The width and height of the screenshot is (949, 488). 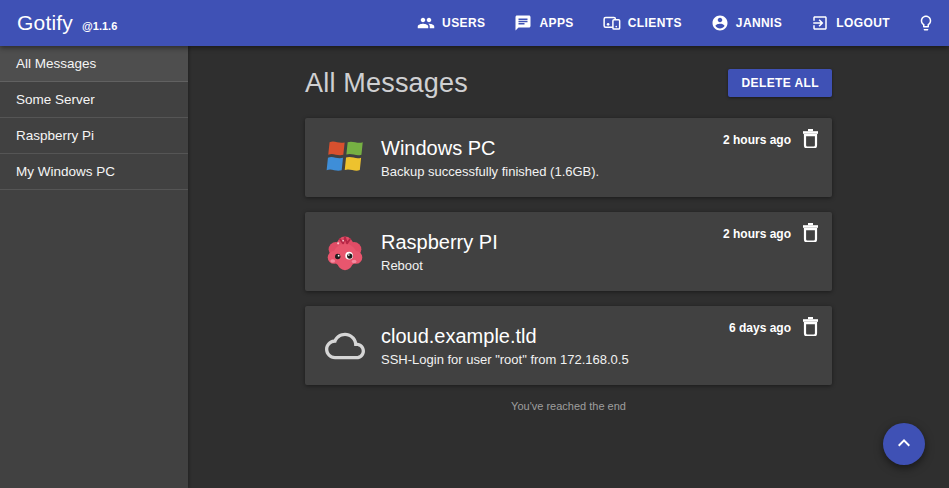 What do you see at coordinates (94, 136) in the screenshot?
I see `sidebar-item-raspberry-pi: Raspberry Pi` at bounding box center [94, 136].